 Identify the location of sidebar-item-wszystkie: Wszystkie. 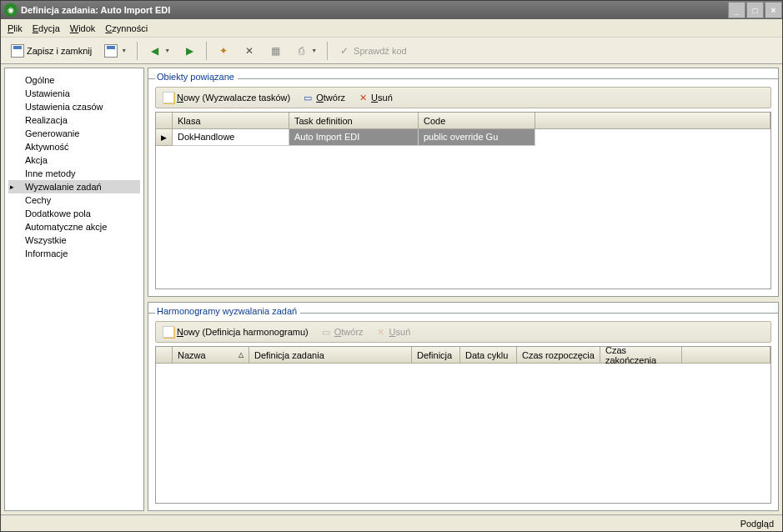
(74, 240).